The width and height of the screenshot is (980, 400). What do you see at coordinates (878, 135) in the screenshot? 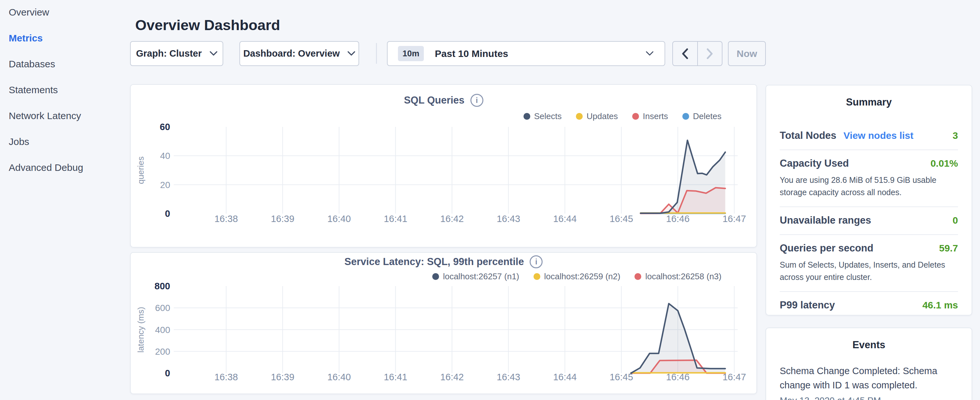
I see `view-nodes-list-link: View nodes list` at bounding box center [878, 135].